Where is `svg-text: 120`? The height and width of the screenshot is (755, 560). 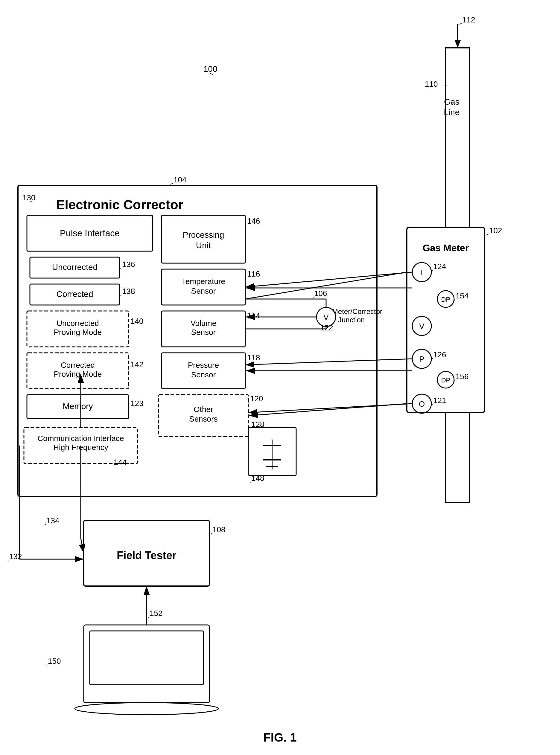
svg-text: 120 is located at coordinates (257, 399).